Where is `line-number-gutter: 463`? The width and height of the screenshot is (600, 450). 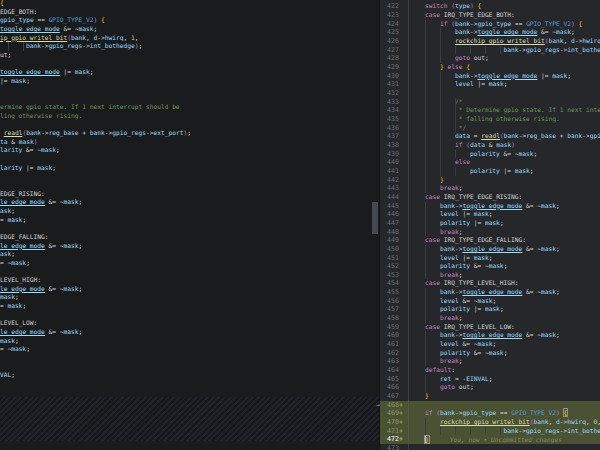 line-number-gutter: 463 is located at coordinates (394, 362).